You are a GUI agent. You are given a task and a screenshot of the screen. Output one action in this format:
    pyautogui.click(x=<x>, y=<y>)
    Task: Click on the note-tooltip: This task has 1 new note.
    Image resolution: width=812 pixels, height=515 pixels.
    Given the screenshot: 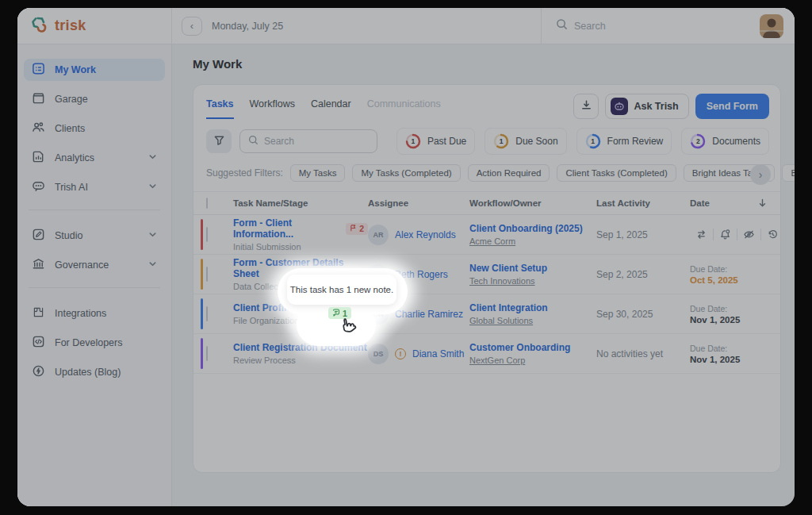 What is the action you would take?
    pyautogui.click(x=342, y=290)
    